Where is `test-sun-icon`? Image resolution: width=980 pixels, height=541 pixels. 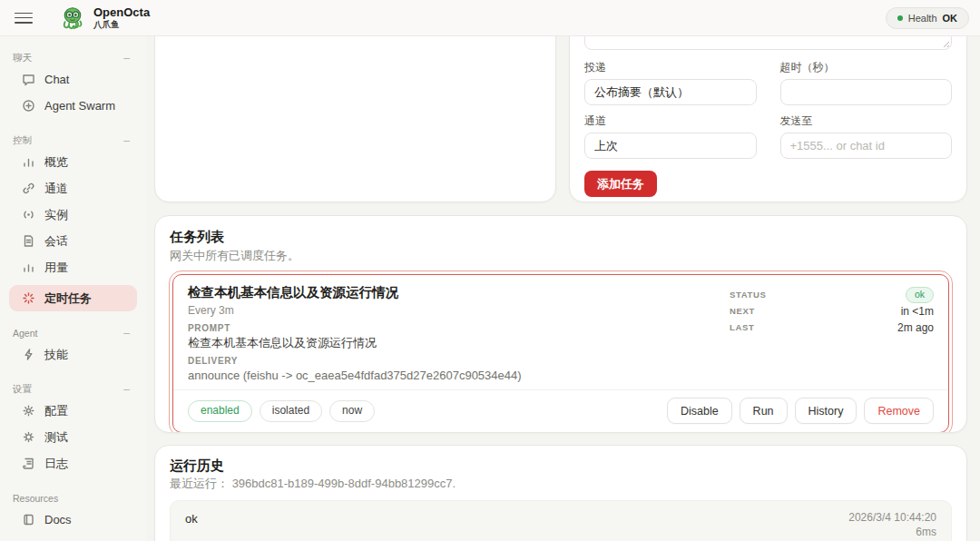 test-sun-icon is located at coordinates (29, 438).